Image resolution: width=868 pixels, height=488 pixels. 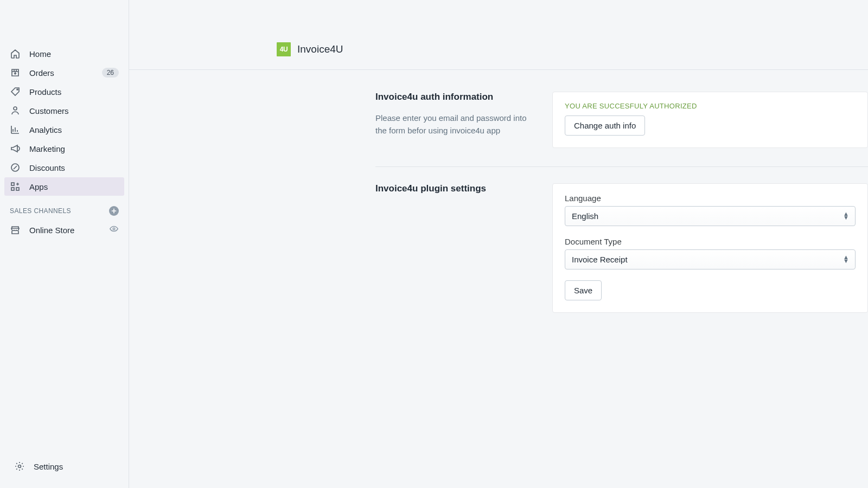 What do you see at coordinates (320, 49) in the screenshot?
I see `app-title: Invoice4U` at bounding box center [320, 49].